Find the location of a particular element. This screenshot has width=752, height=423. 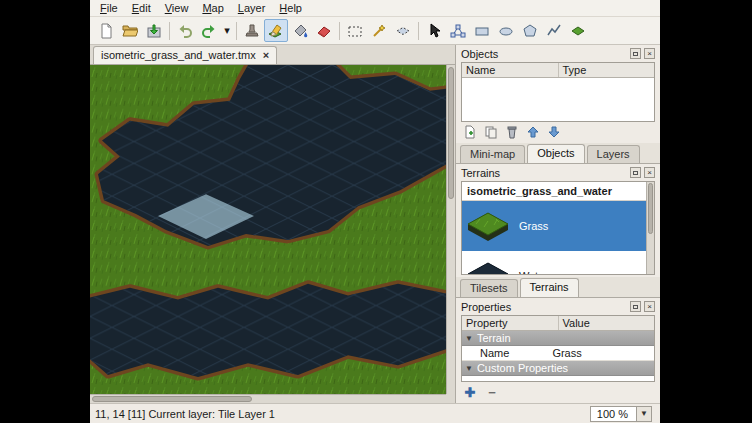

insert-polygon-button is located at coordinates (530, 30).